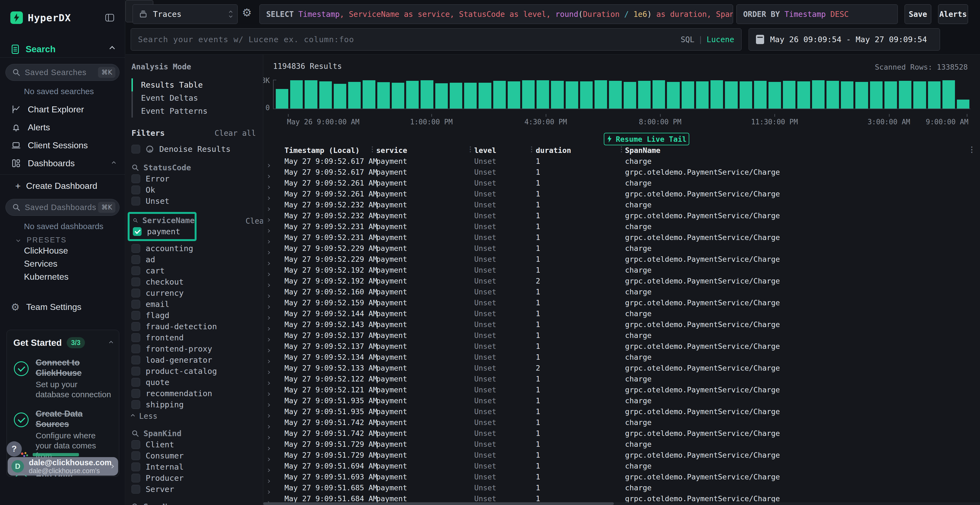 The height and width of the screenshot is (505, 980). What do you see at coordinates (622, 368) in the screenshot?
I see `table-row: May 27 9:09:52.133 AM payment Unset 2 gr…` at bounding box center [622, 368].